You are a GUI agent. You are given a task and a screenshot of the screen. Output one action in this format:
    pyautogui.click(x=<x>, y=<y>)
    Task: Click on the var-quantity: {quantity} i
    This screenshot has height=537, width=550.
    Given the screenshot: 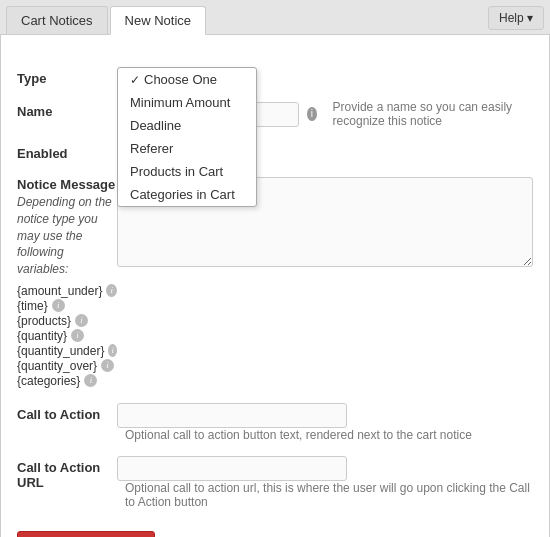 What is the action you would take?
    pyautogui.click(x=67, y=336)
    